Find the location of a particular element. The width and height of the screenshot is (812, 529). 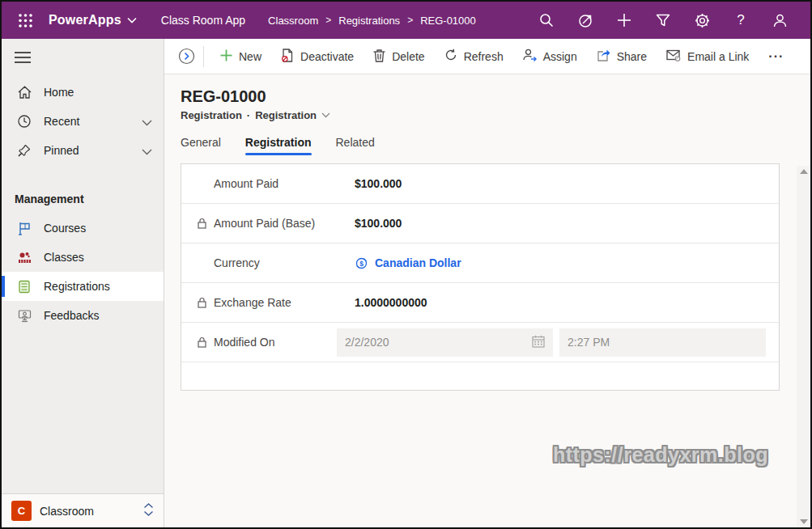

amount-paid-base-field: $100.000 is located at coordinates (558, 223).